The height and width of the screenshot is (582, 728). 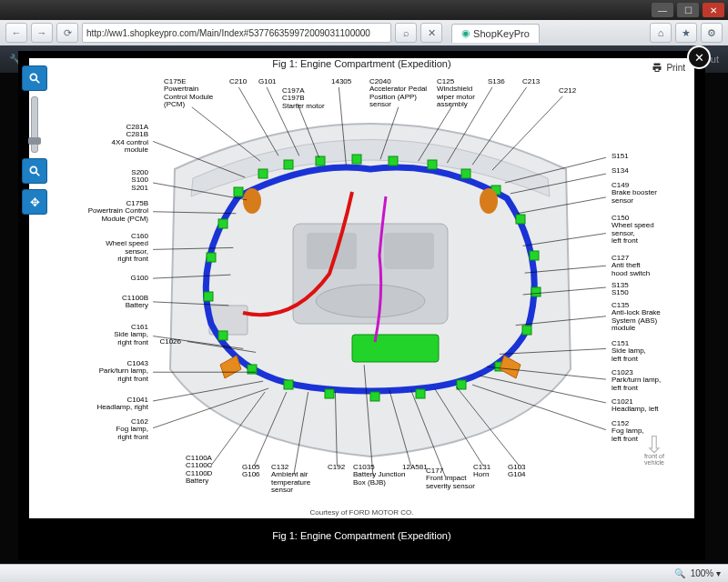 I want to click on zoom-out-button, so click(x=35, y=171).